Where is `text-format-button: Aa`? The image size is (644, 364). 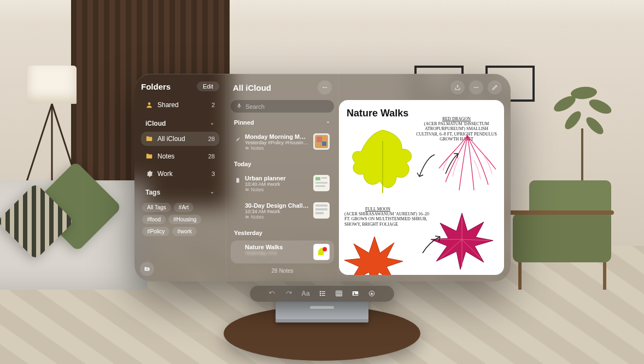
text-format-button: Aa is located at coordinates (305, 293).